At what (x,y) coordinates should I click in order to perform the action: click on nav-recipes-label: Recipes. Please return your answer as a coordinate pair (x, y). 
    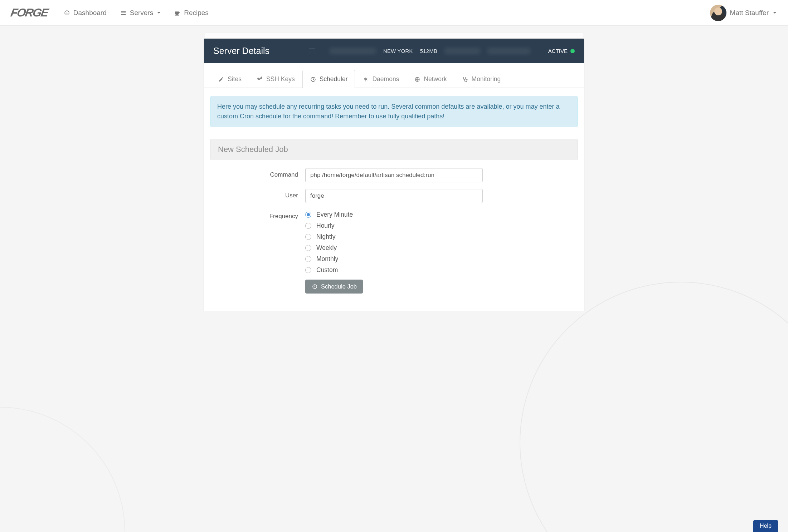
    Looking at the image, I should click on (196, 13).